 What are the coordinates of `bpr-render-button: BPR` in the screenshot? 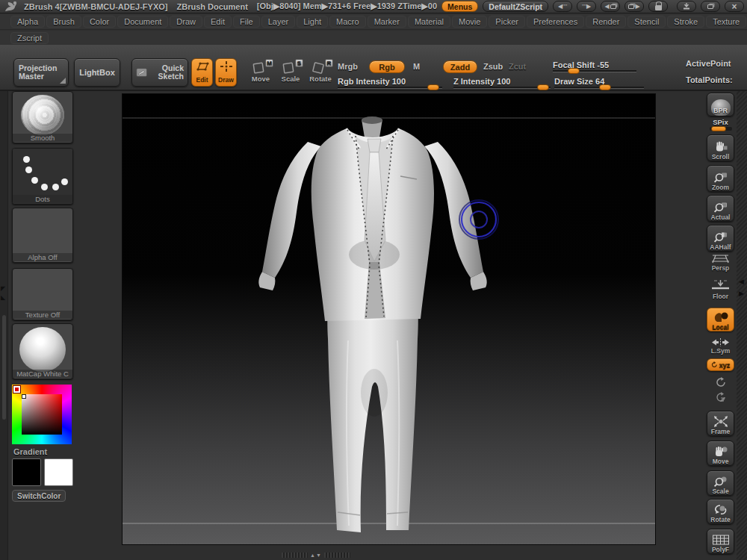 It's located at (720, 105).